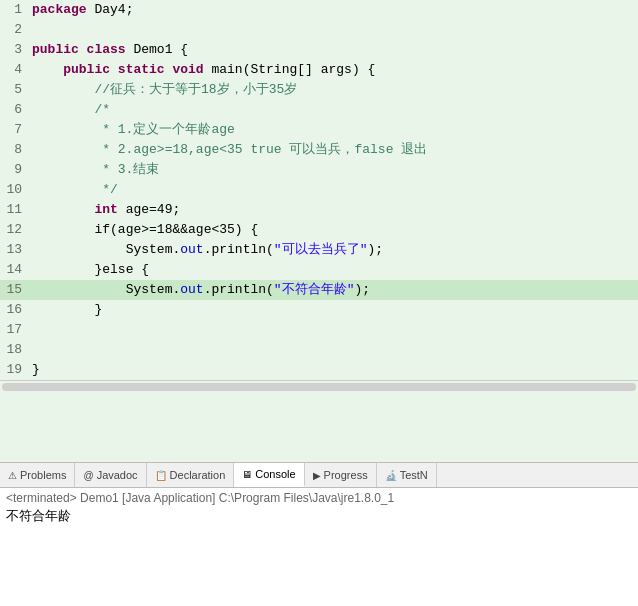 This screenshot has height=606, width=638. I want to click on line-number: 6, so click(14, 110).